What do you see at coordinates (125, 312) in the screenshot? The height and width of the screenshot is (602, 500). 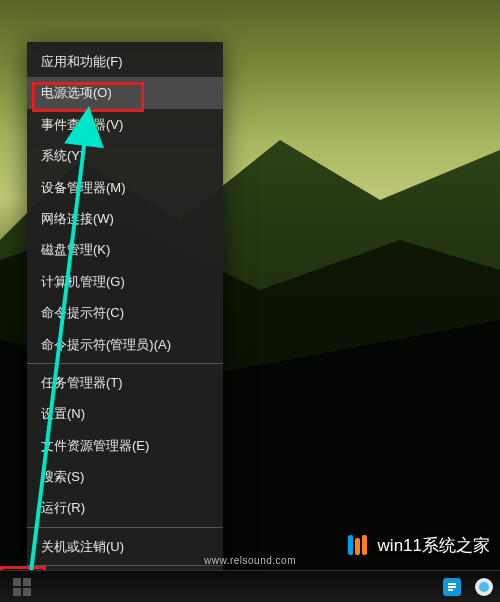 I see `menu-cmd: 命令提示符(C)` at bounding box center [125, 312].